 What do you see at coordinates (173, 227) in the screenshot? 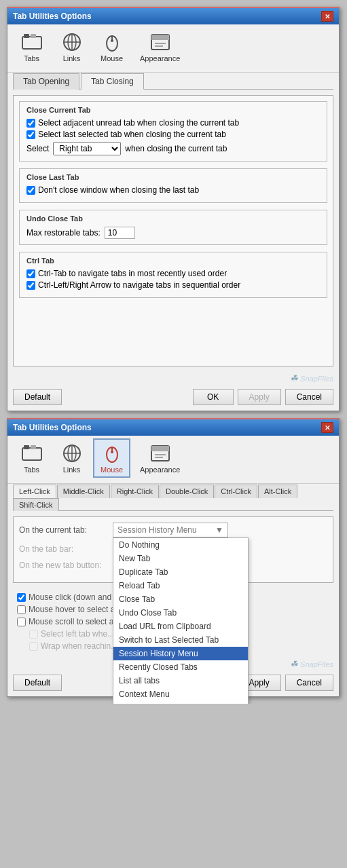
I see `section-undo-close: Undo Close Tab Max restorable tabs:` at bounding box center [173, 227].